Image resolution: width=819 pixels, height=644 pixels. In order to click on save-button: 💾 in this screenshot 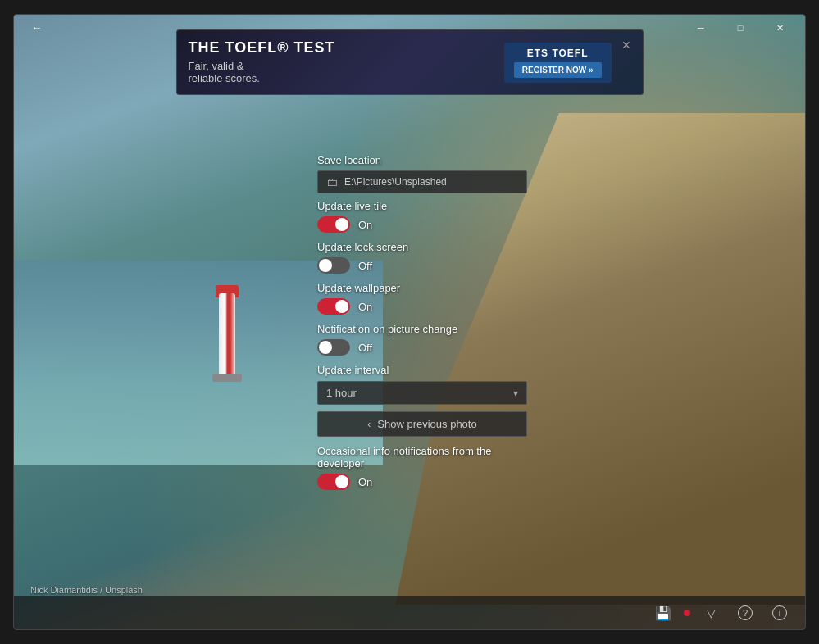, I will do `click(663, 613)`.